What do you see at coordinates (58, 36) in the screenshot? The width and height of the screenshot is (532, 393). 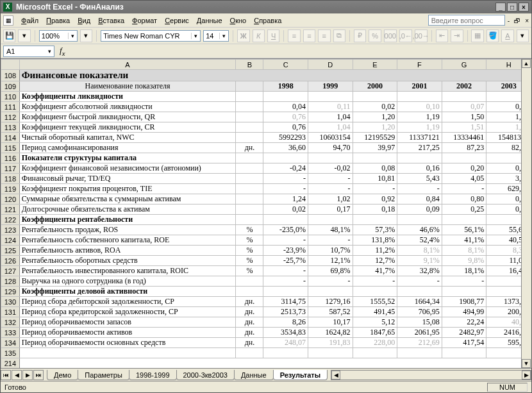 I see `zoom-combo: ▾` at bounding box center [58, 36].